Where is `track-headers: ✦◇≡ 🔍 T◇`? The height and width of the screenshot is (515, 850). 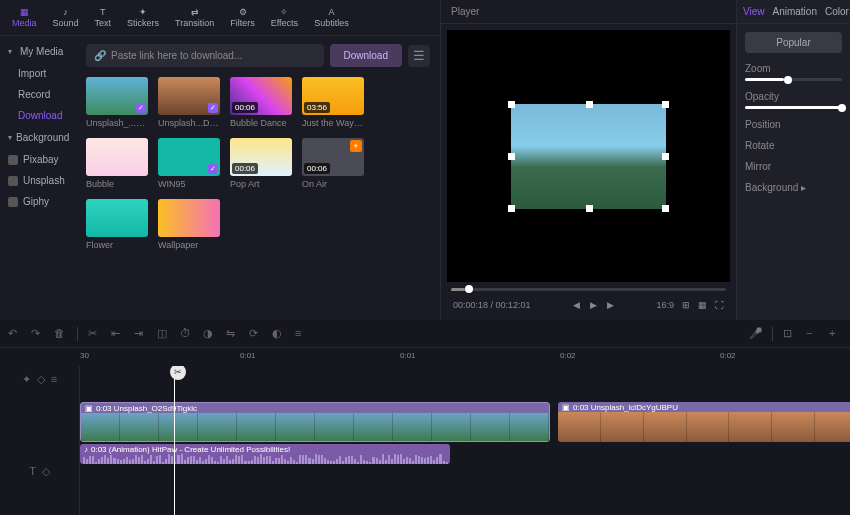
track-headers: ✦◇≡ 🔍 T◇ is located at coordinates (40, 440).